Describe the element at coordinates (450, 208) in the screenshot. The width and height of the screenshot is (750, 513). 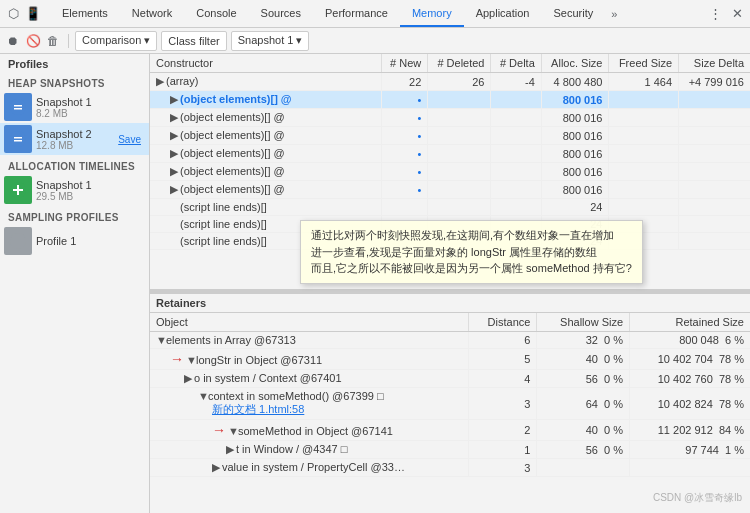
I see `table-row: (script line ends)[] 24` at that location.